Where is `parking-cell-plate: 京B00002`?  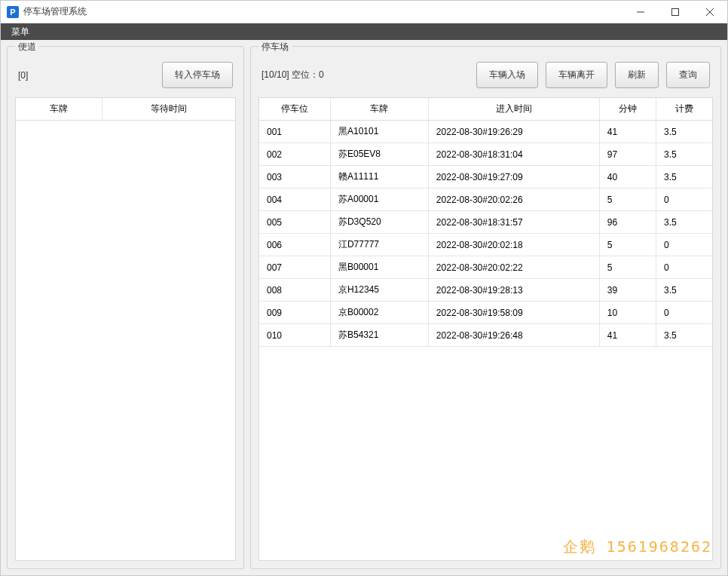
parking-cell-plate: 京B00002 is located at coordinates (379, 313).